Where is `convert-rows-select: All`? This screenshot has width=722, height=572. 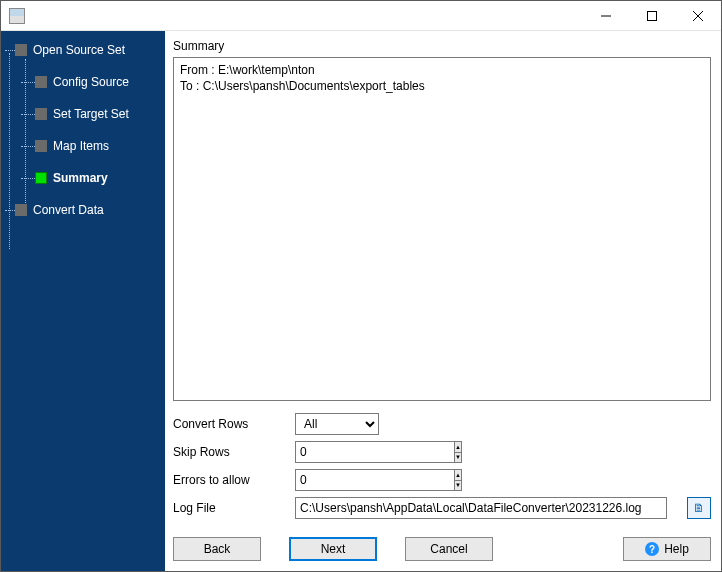 convert-rows-select: All is located at coordinates (337, 424).